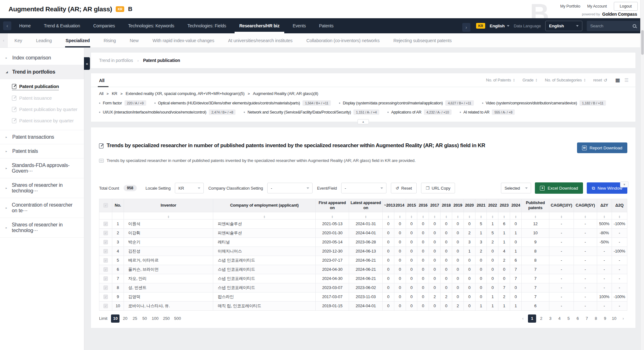  What do you see at coordinates (516, 206) in the screenshot?
I see `column-header-2024: 2024` at bounding box center [516, 206].